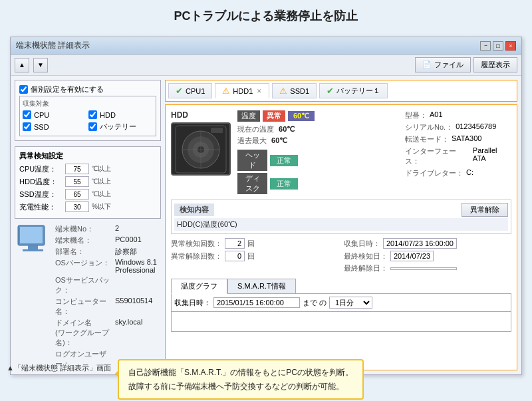 The height and width of the screenshot is (401, 532). What do you see at coordinates (108, 241) in the screenshot?
I see `terminal-name-row: 端末機名： PC0001` at bounding box center [108, 241].